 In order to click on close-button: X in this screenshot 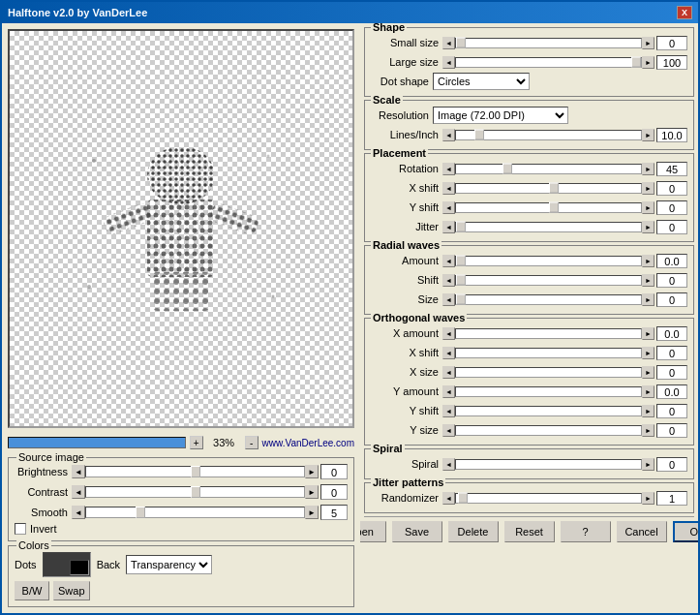, I will do `click(685, 13)`.